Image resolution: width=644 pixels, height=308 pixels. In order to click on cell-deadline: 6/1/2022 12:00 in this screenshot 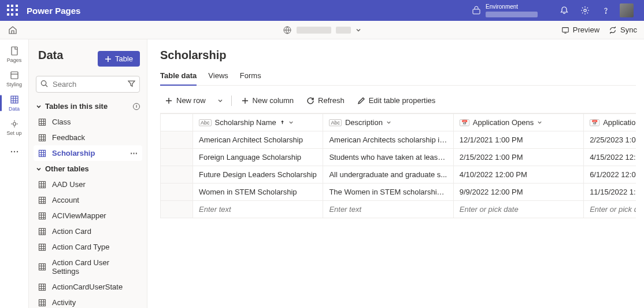, I will do `click(610, 175)`.